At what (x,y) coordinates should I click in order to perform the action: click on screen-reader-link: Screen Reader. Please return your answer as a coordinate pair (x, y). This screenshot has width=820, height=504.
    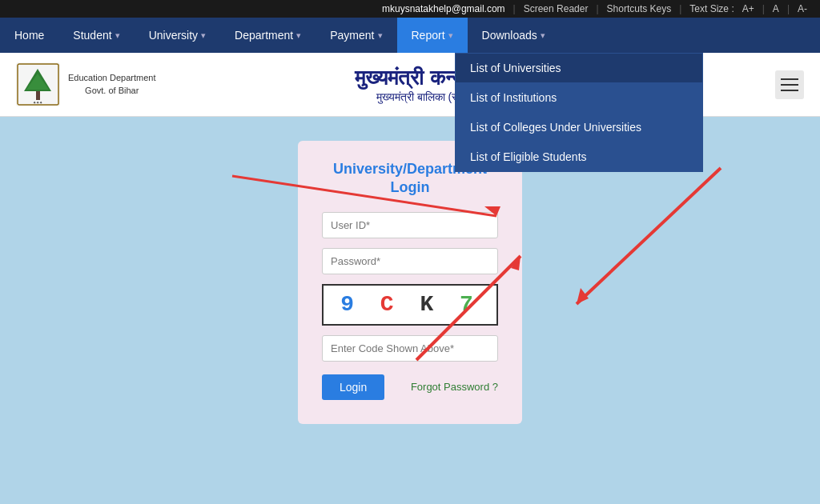
    Looking at the image, I should click on (556, 9).